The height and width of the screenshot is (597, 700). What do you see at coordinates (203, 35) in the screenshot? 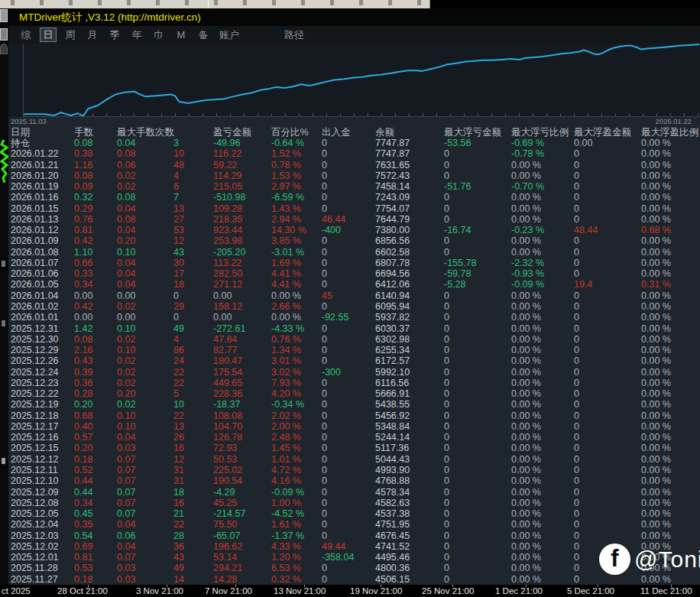
I see `toolbar-button-备: 备` at bounding box center [203, 35].